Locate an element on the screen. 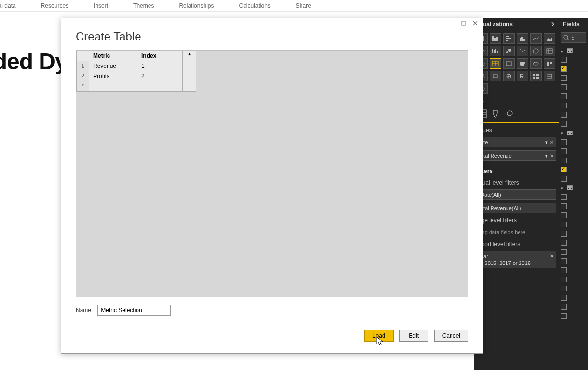 This screenshot has width=588, height=370. ribbon-tab: Relationships is located at coordinates (196, 6).